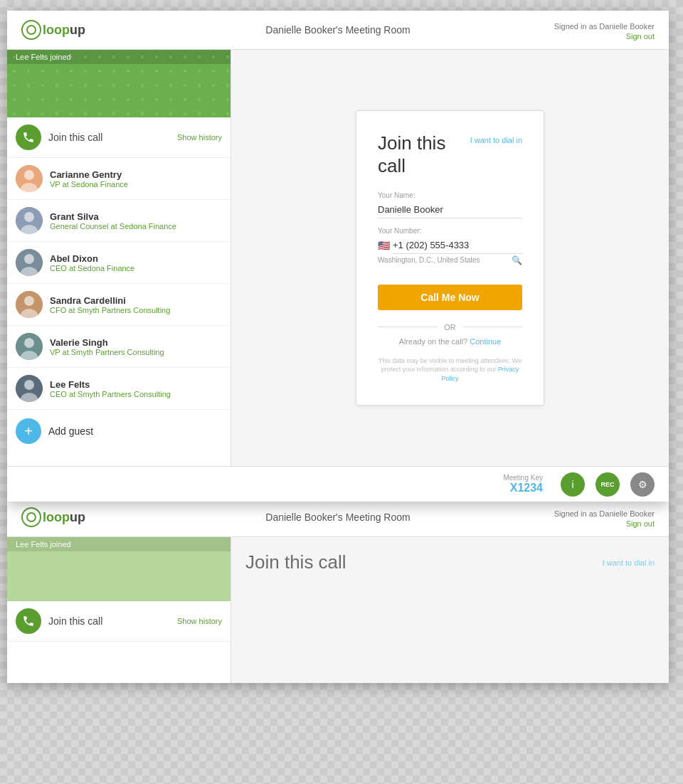 The width and height of the screenshot is (683, 784). I want to click on second-green-banner: Lee Felts joined, so click(119, 569).